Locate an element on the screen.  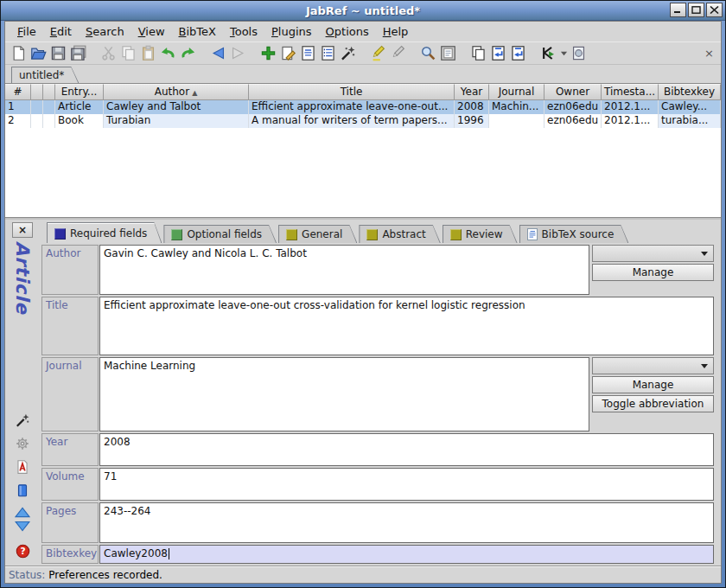
note-icon is located at coordinates (22, 490).